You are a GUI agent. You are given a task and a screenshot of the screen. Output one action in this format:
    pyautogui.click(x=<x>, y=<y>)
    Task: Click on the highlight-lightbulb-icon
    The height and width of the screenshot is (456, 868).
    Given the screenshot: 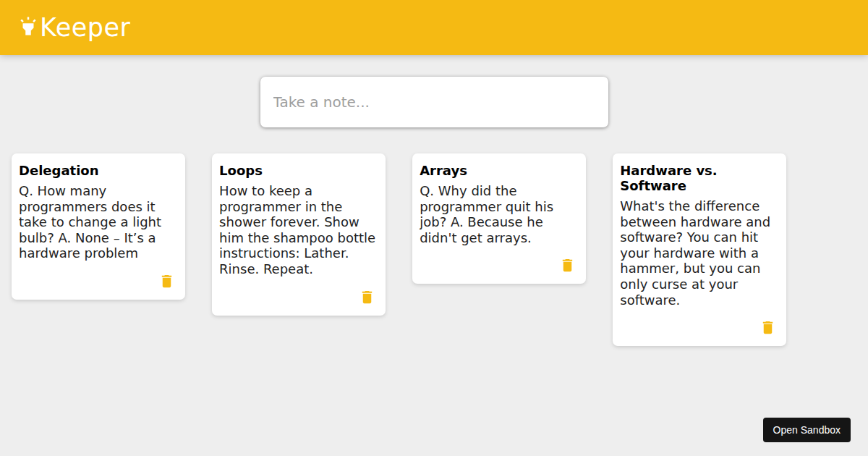 What is the action you would take?
    pyautogui.click(x=28, y=26)
    